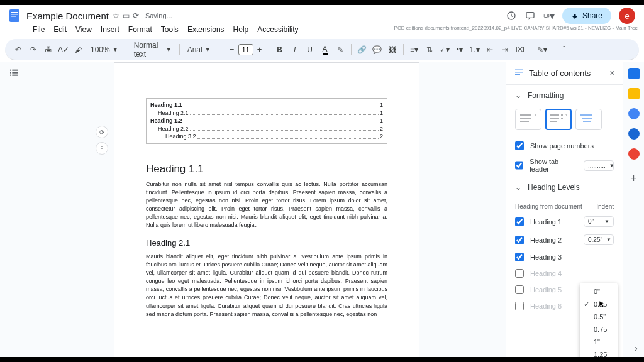  What do you see at coordinates (516, 28) in the screenshot?
I see `build-info: PCD editions documents frontend_20220914…` at bounding box center [516, 28].